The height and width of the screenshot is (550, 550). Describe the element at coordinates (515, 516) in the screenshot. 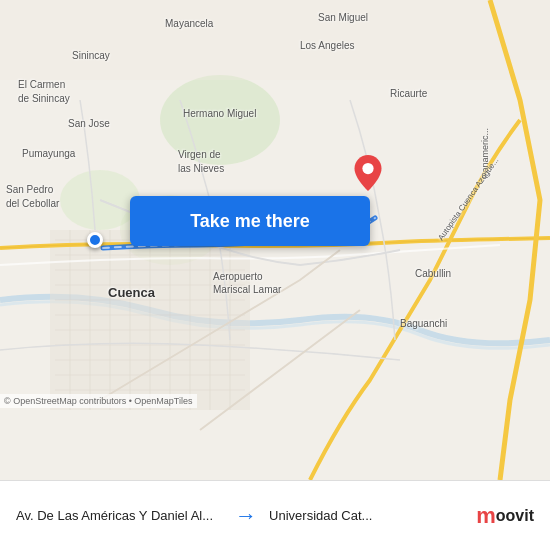

I see `logo-text: oovit` at that location.